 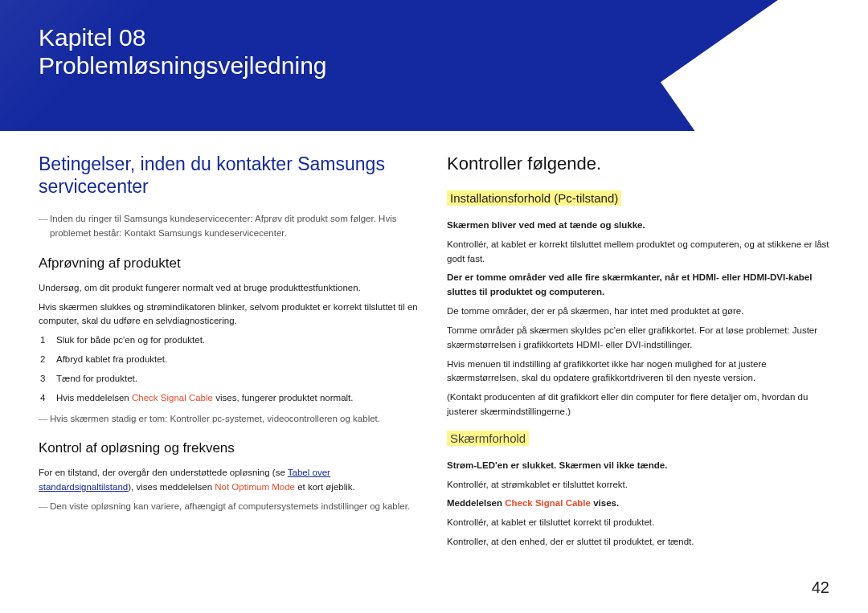 I want to click on issue-title: Der er tomme områder ved alle fire skærm…, so click(x=638, y=285).